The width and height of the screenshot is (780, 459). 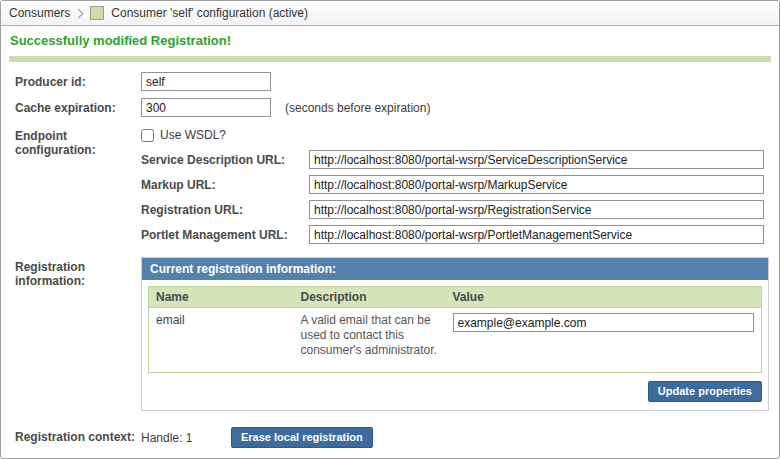 I want to click on update-properties-button: Update properties, so click(x=705, y=392).